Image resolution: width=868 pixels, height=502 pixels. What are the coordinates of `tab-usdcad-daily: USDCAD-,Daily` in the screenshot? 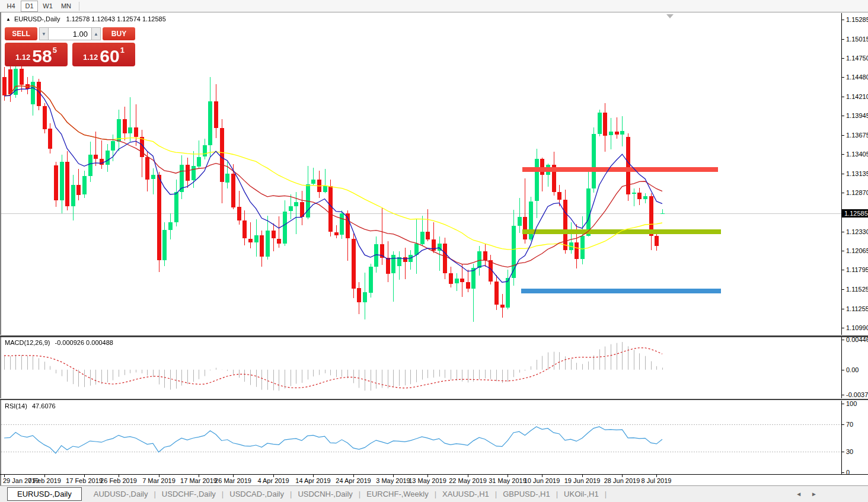 It's located at (257, 494).